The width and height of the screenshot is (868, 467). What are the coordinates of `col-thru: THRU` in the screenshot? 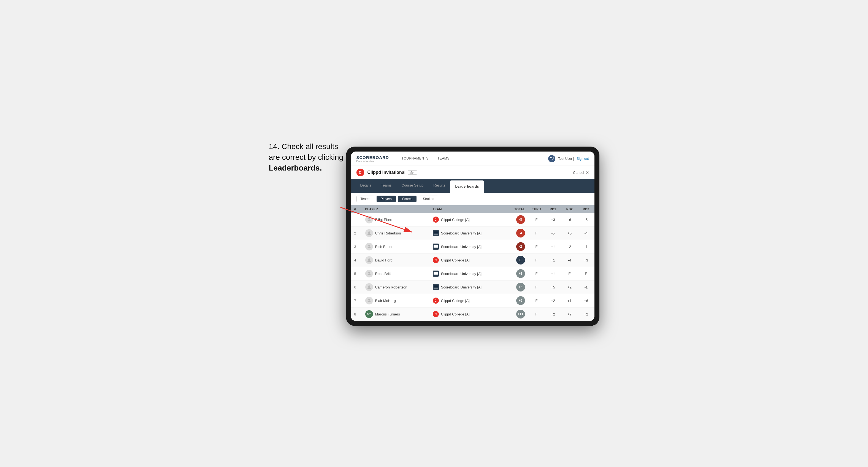 It's located at (536, 209).